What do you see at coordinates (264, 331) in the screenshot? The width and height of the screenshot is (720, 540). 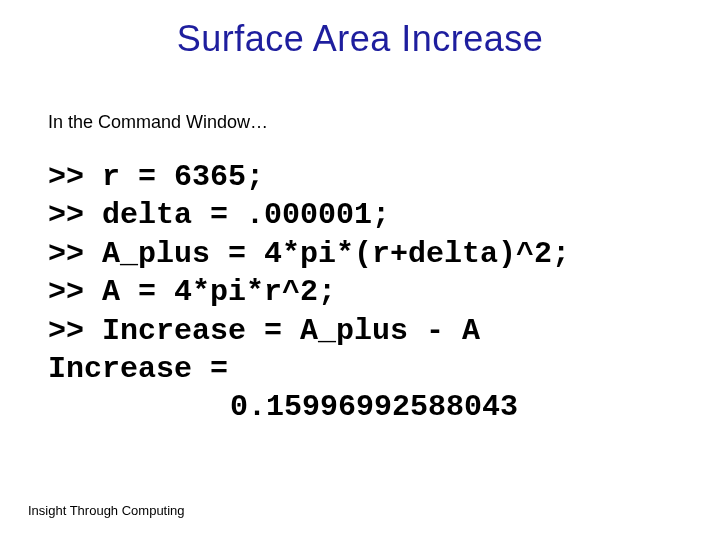 I see `code-line: >> Increase = A_plus - A` at bounding box center [264, 331].